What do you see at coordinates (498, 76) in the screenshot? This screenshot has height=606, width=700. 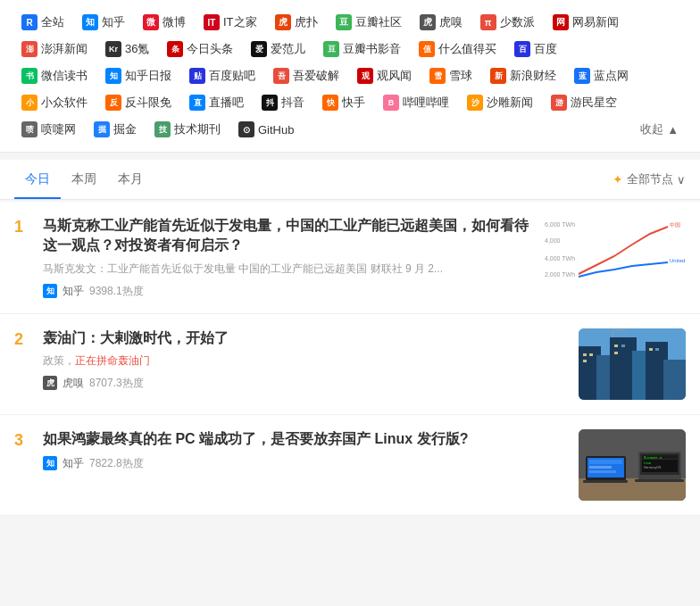 I see `xinlang-icon: 新` at bounding box center [498, 76].